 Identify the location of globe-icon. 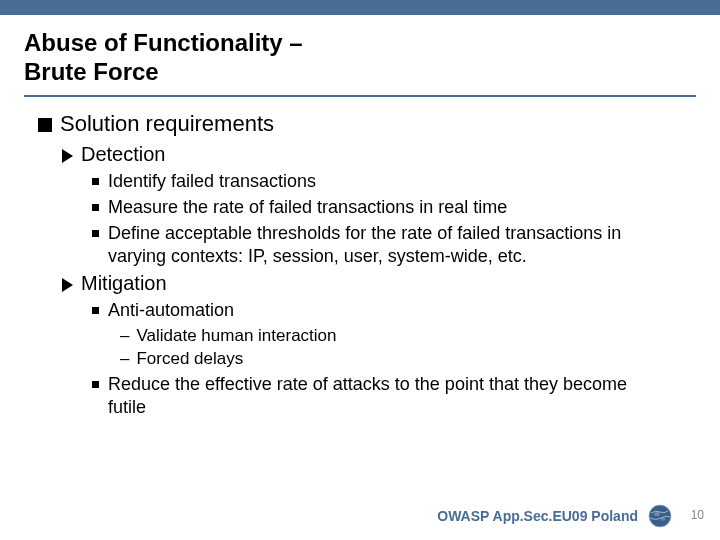
(660, 516).